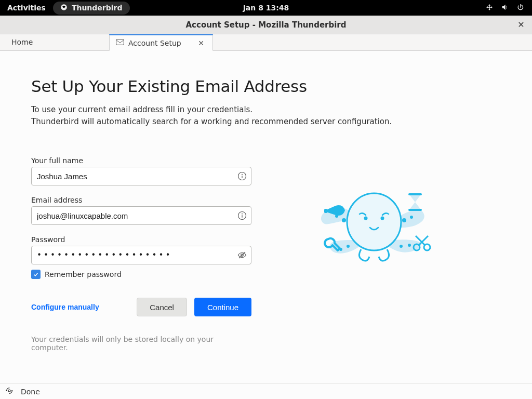  What do you see at coordinates (282, 86) in the screenshot?
I see `page-title: Set Up Your Existing Email Address` at bounding box center [282, 86].